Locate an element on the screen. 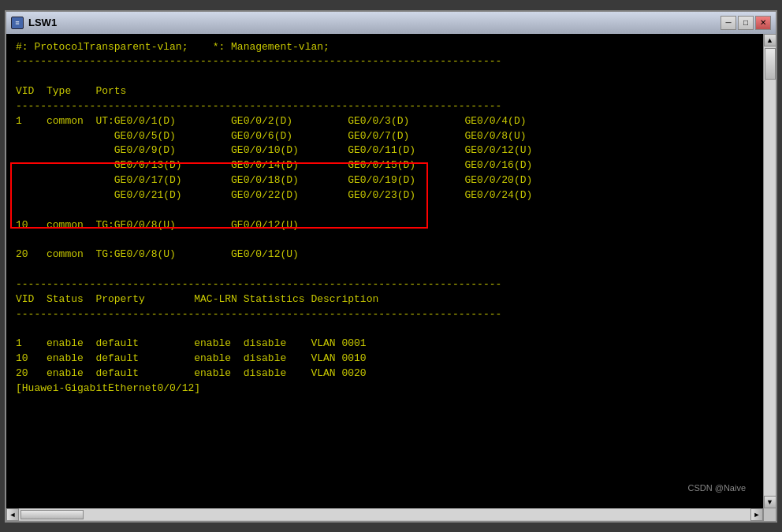 The height and width of the screenshot is (532, 782). window-controls: ─ □ ✕ is located at coordinates (746, 23).